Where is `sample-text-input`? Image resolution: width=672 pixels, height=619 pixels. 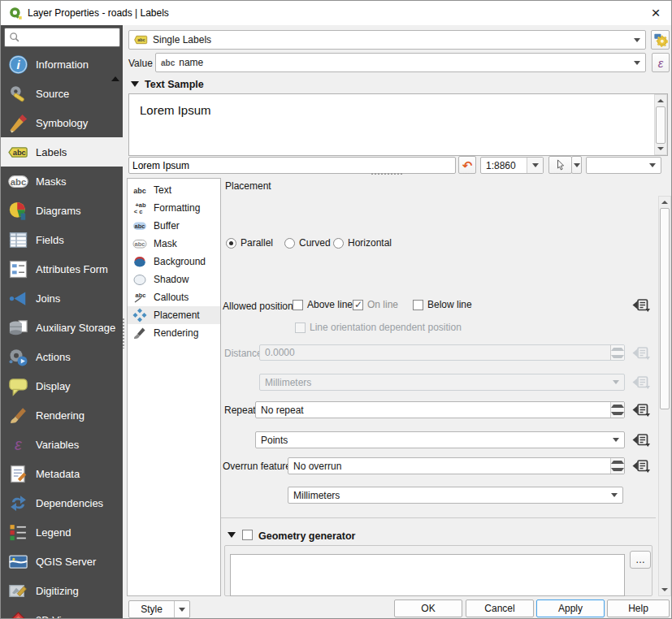 sample-text-input is located at coordinates (293, 166).